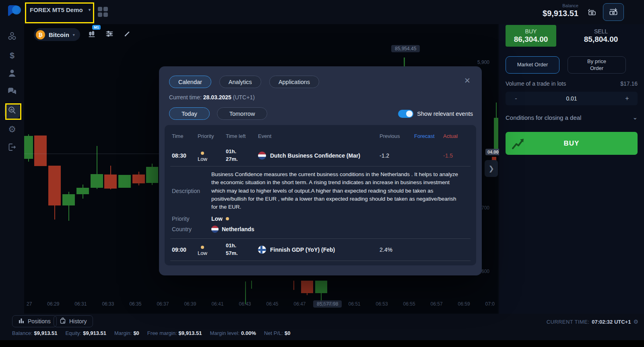  What do you see at coordinates (320, 219) in the screenshot?
I see `event-priority-row: Priority Low` at bounding box center [320, 219].